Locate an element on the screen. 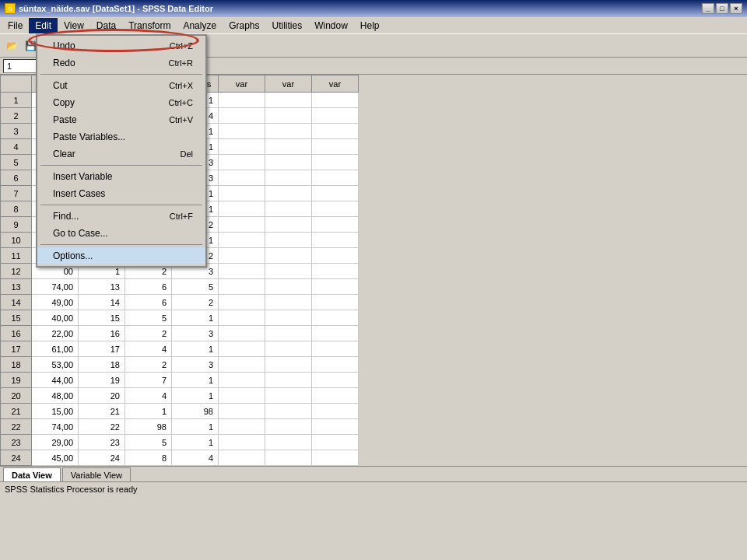 This screenshot has width=747, height=560. menu-insert-cases: Insert Cases is located at coordinates (121, 194).